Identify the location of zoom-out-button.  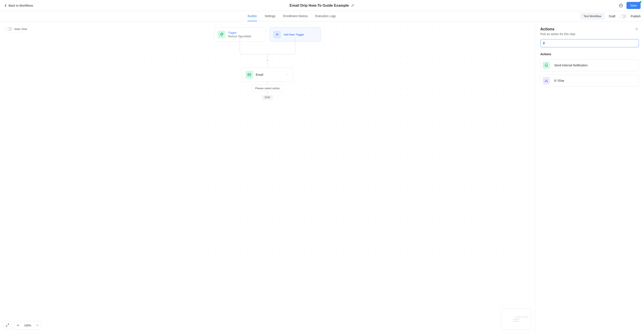
(38, 325).